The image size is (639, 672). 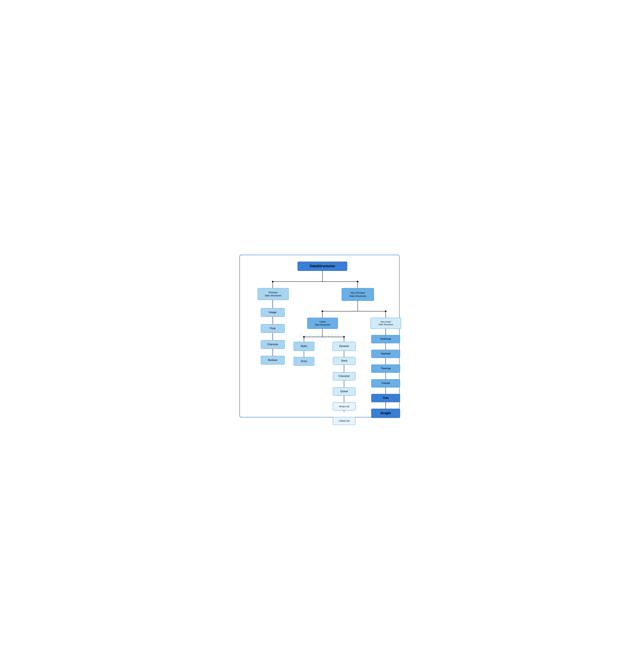 I want to click on node-root: DataStructures, so click(x=322, y=266).